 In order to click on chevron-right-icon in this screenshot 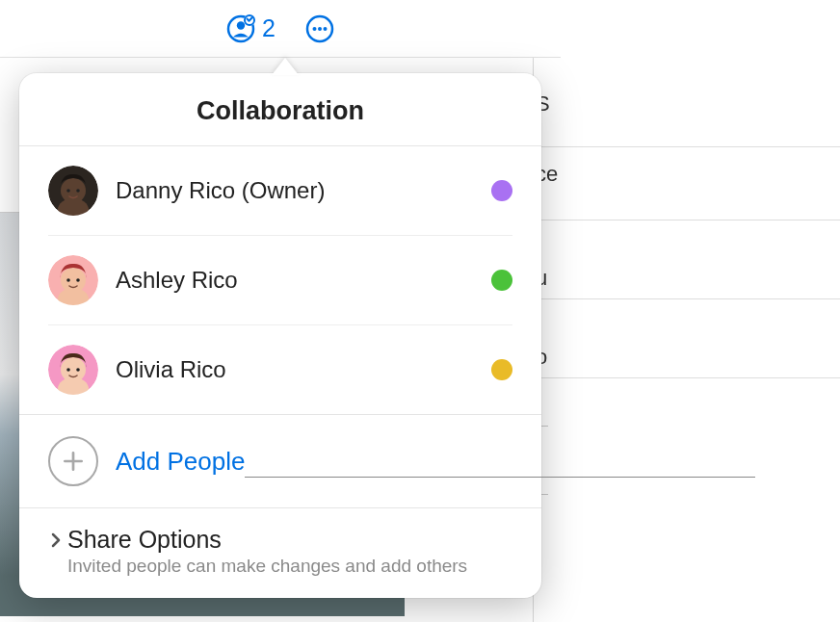, I will do `click(56, 540)`.